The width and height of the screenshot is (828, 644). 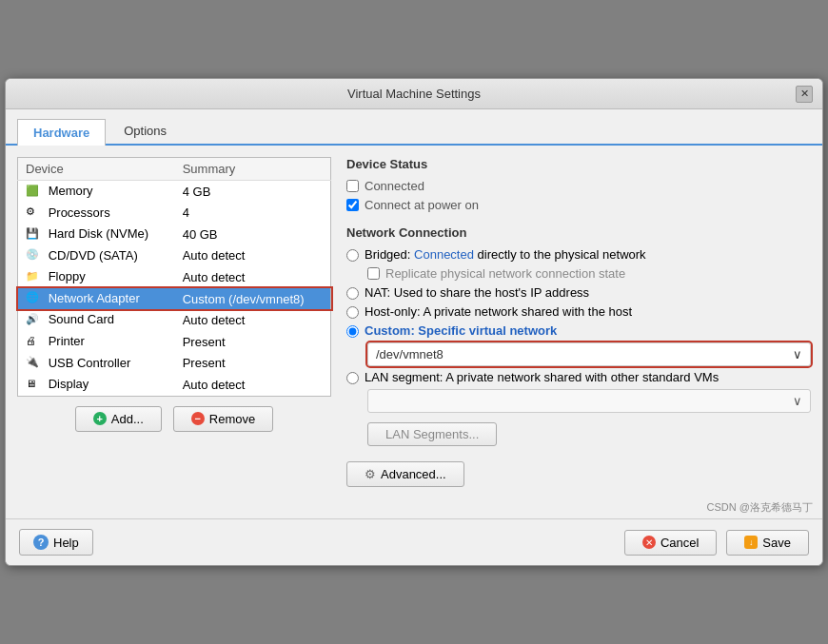 I want to click on device-icon: 💿, so click(x=33, y=256).